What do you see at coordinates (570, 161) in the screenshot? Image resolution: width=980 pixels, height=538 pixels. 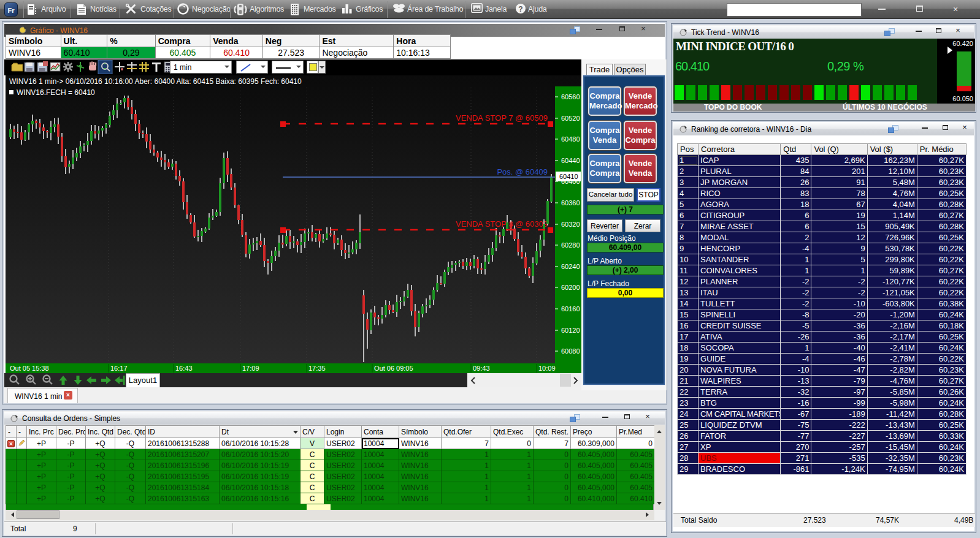 I see `svg-text: 60440` at bounding box center [570, 161].